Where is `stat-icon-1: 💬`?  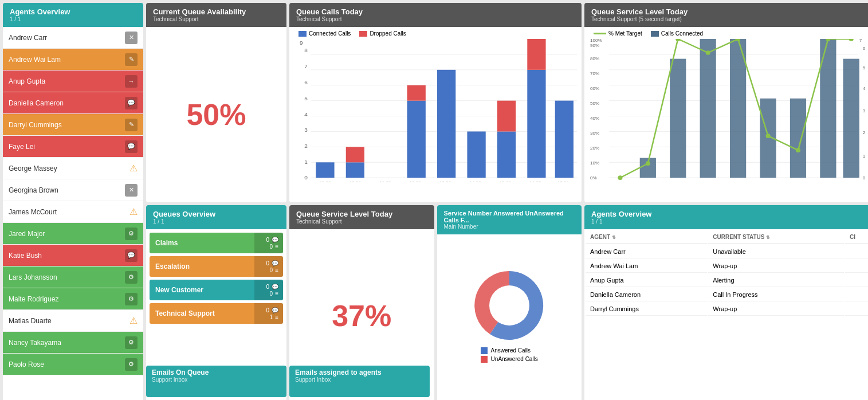
stat-icon-1: 💬 is located at coordinates (275, 287).